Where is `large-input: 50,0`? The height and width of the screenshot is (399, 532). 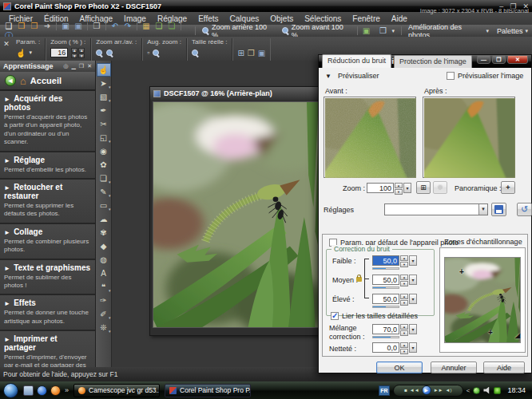 large-input: 50,0 is located at coordinates (386, 298).